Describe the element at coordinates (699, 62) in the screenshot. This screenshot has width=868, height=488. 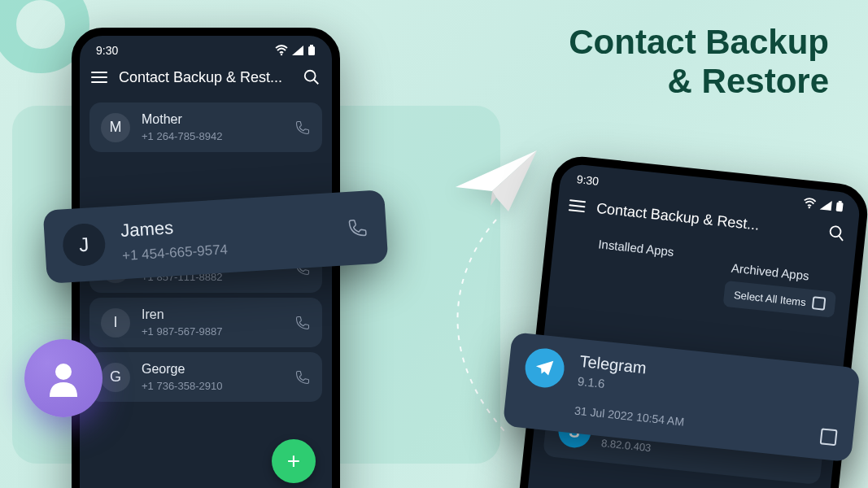
I see `promo-title: Contact Backup & Restore` at that location.